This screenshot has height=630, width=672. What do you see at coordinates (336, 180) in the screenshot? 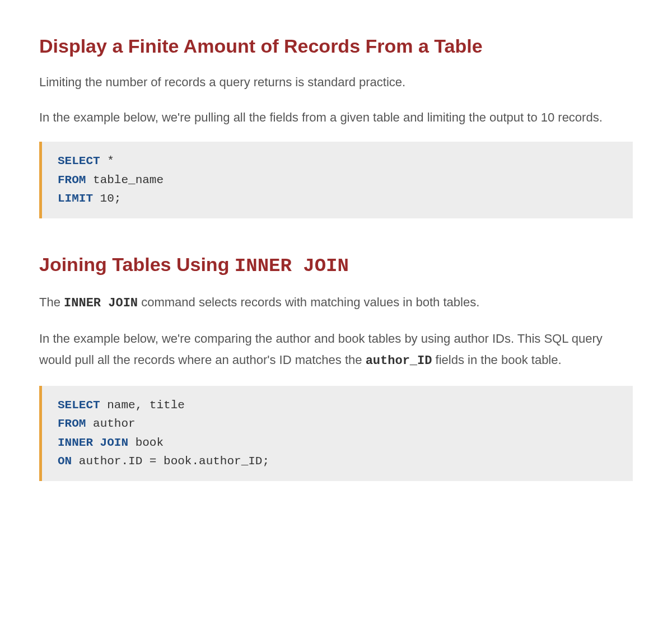
I see `code-block-limit: SELECT * FROM table_name LIMIT 10;` at bounding box center [336, 180].